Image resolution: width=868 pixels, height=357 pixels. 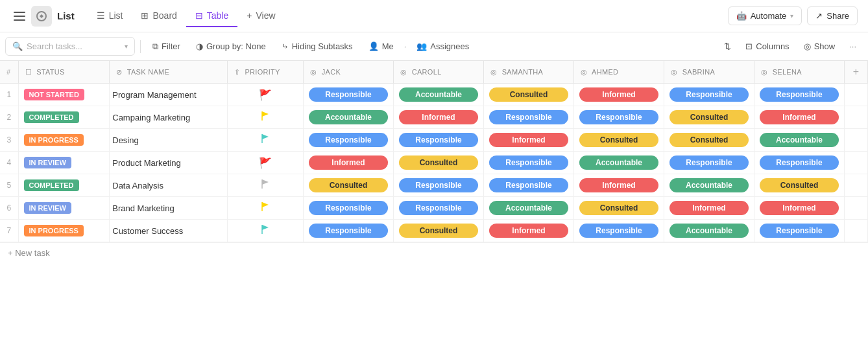 What do you see at coordinates (349, 185) in the screenshot?
I see `row-jack: Consulted` at bounding box center [349, 185].